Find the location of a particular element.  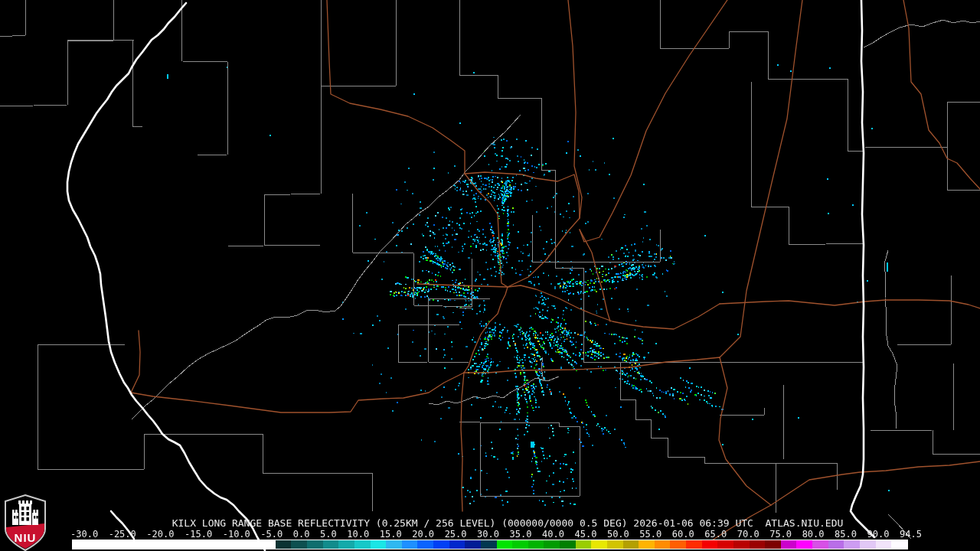

product-title: KILX LONG RANGE BASE REFLECTIVITY (0.25K… is located at coordinates (499, 523).